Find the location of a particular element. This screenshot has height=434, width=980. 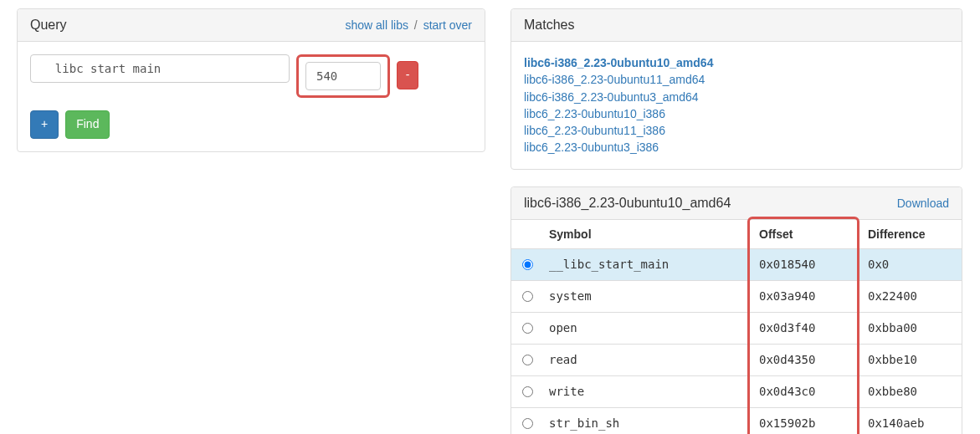

matches-panel-heading: Matches is located at coordinates (736, 25).